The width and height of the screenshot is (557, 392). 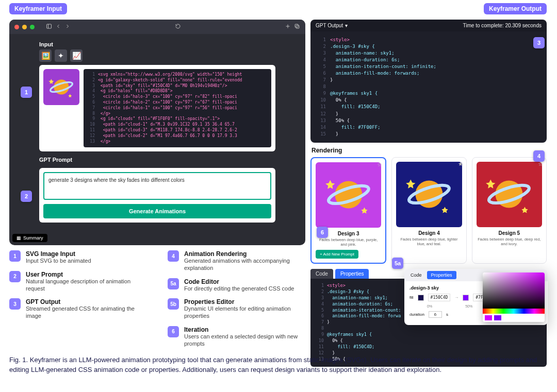 What do you see at coordinates (349, 242) in the screenshot?
I see `design-description: Fades between deep blue, purple, and pin…` at bounding box center [349, 242].